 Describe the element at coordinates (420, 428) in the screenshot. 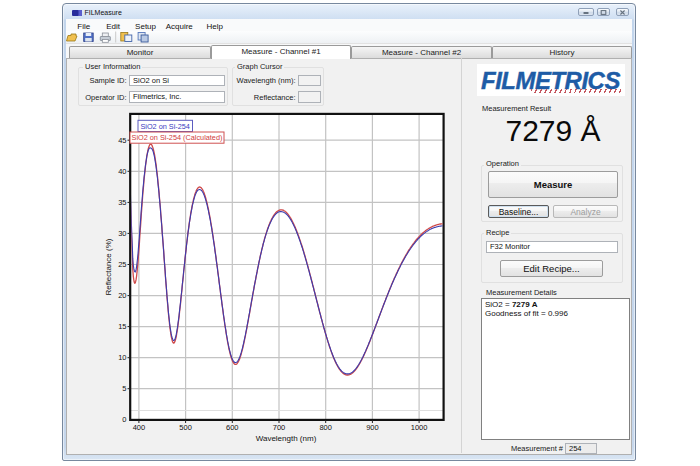

I see `svg-text: 1000` at that location.